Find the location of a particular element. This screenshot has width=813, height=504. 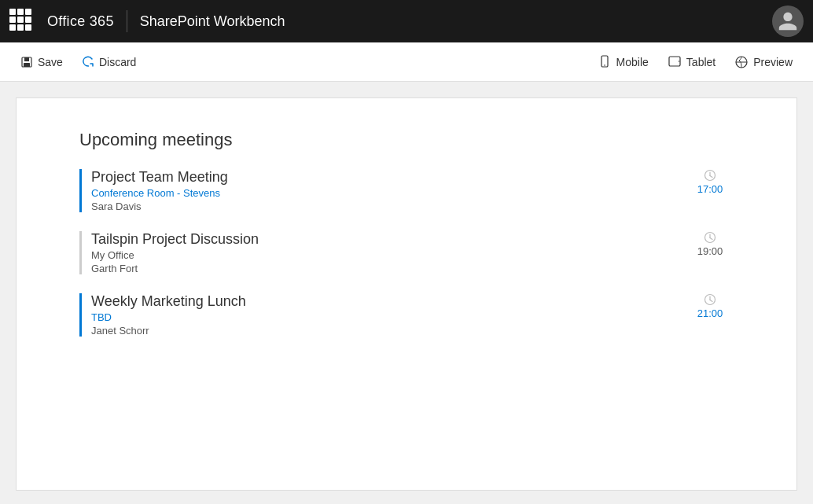

toolbar-right: Mobile Tablet Preview is located at coordinates (695, 62).